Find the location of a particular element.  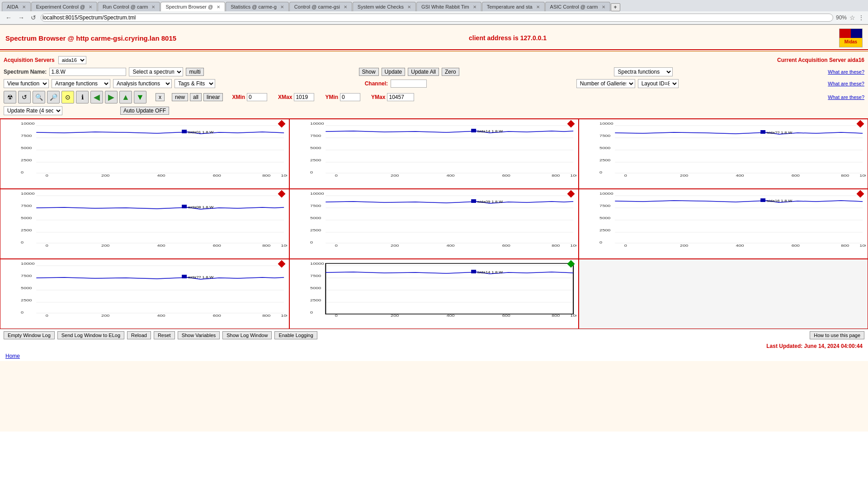

extensions-icon: ⋮ is located at coordinates (861, 18).